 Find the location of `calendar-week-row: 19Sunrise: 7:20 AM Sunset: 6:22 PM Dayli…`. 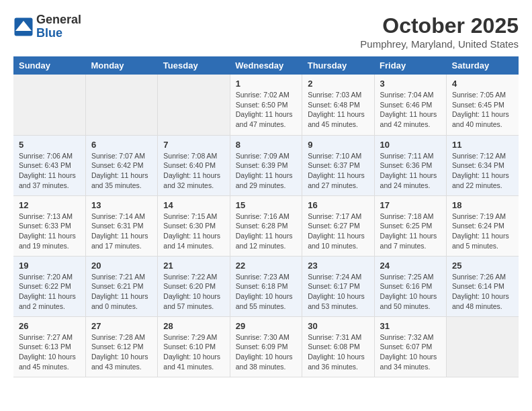

calendar-week-row: 19Sunrise: 7:20 AM Sunset: 6:22 PM Dayli… is located at coordinates (266, 286).